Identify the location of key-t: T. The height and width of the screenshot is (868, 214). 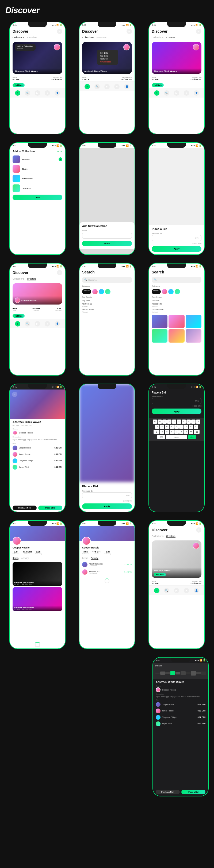
(174, 422).